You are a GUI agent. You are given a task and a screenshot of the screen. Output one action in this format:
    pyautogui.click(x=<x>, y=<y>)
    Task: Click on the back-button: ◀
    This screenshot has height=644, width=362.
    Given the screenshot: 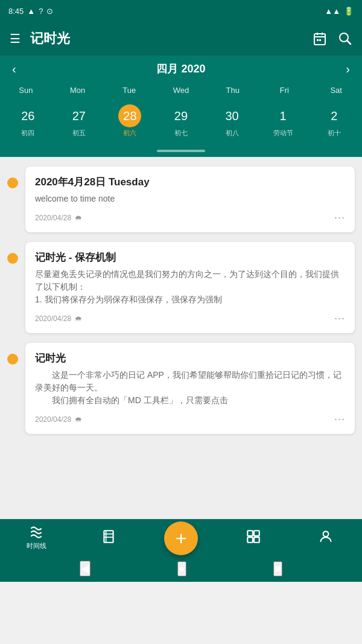 What is the action you would take?
    pyautogui.click(x=85, y=569)
    